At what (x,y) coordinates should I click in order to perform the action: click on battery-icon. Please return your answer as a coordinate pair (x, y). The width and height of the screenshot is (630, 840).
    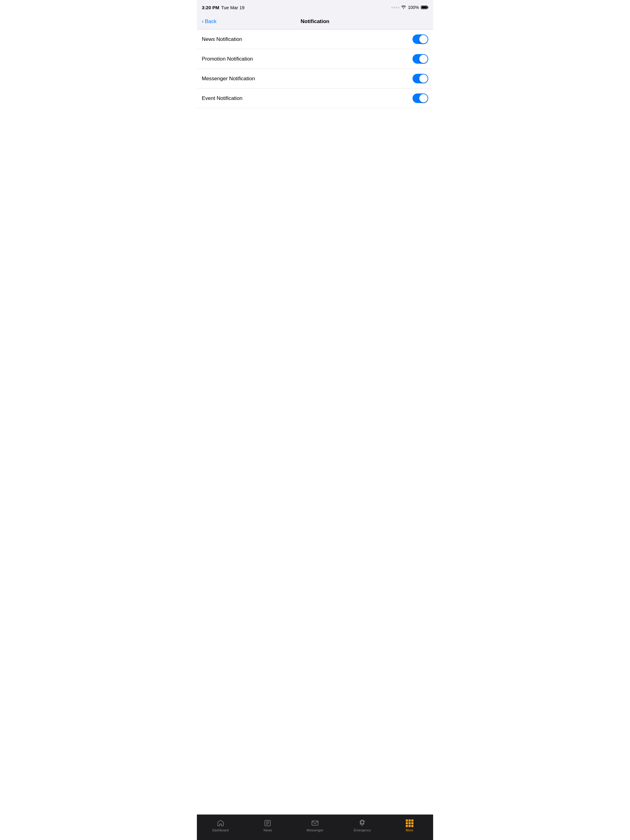
    Looking at the image, I should click on (424, 8).